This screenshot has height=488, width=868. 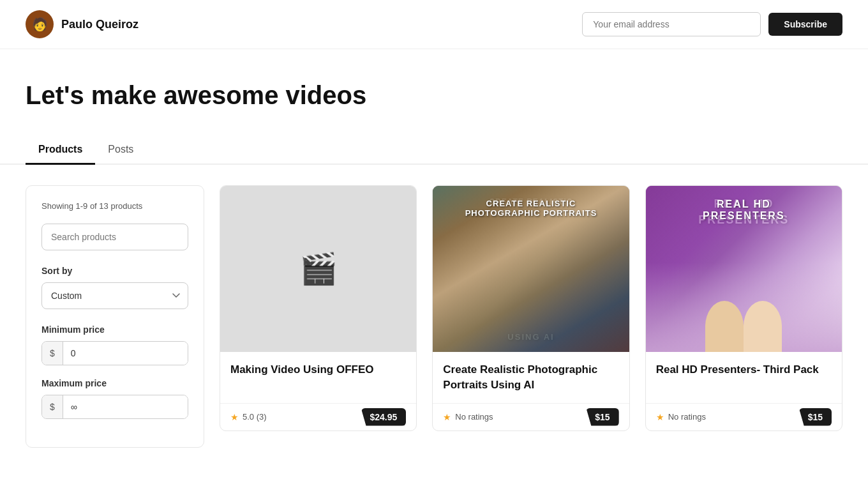 I want to click on email-input, so click(x=671, y=24).